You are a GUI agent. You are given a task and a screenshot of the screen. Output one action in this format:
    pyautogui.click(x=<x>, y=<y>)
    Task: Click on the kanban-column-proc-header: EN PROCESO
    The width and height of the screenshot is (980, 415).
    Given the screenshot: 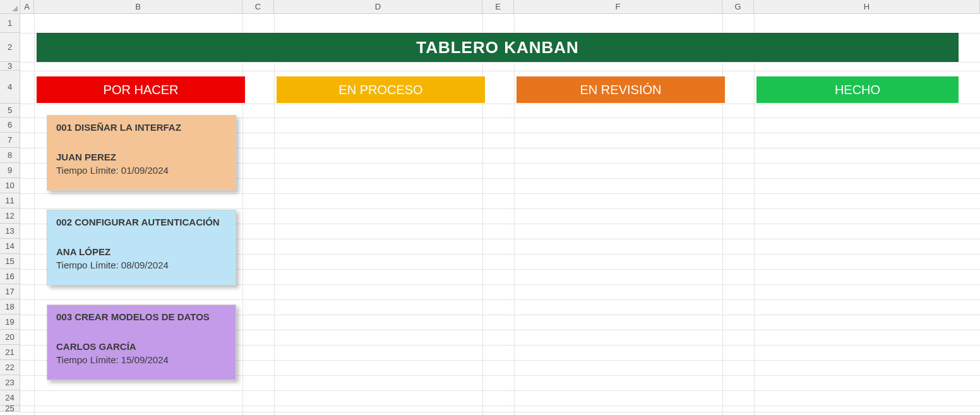 What is the action you would take?
    pyautogui.click(x=381, y=90)
    